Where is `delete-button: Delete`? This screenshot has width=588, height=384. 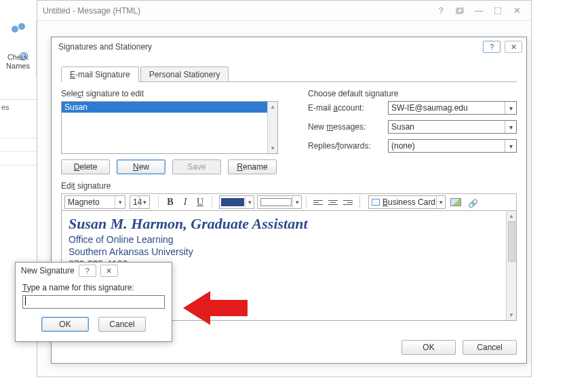 delete-button: Delete is located at coordinates (85, 167).